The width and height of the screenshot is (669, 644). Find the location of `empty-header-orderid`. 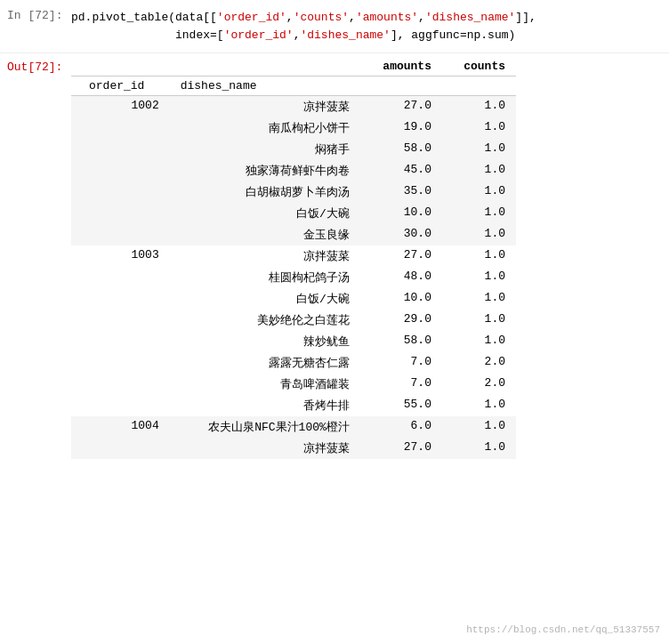

empty-header-orderid is located at coordinates (121, 67).